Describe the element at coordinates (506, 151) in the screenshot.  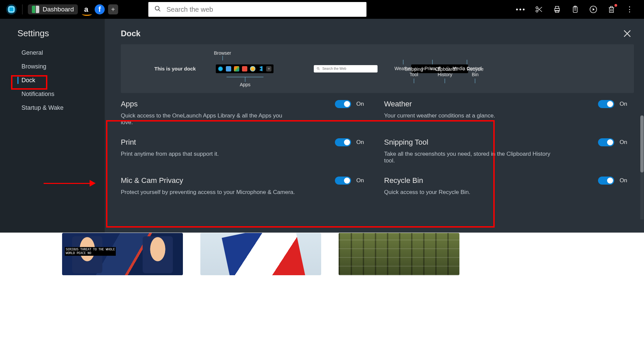
I see `option-snipping-tool: Snipping Tool On Take all the screenshot…` at that location.